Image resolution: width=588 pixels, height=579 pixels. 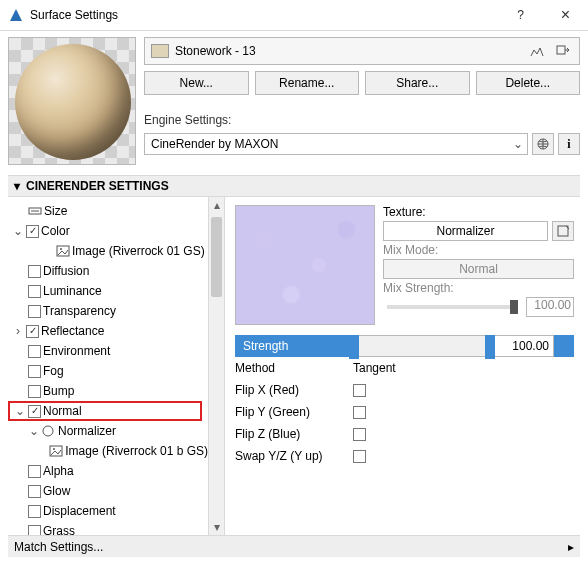 What do you see at coordinates (294, 412) in the screenshot?
I see `flipy-label: Flip Y (Green)` at bounding box center [294, 412].